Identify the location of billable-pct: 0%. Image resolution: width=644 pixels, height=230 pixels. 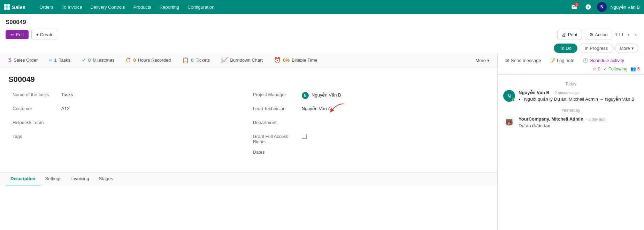
(286, 60).